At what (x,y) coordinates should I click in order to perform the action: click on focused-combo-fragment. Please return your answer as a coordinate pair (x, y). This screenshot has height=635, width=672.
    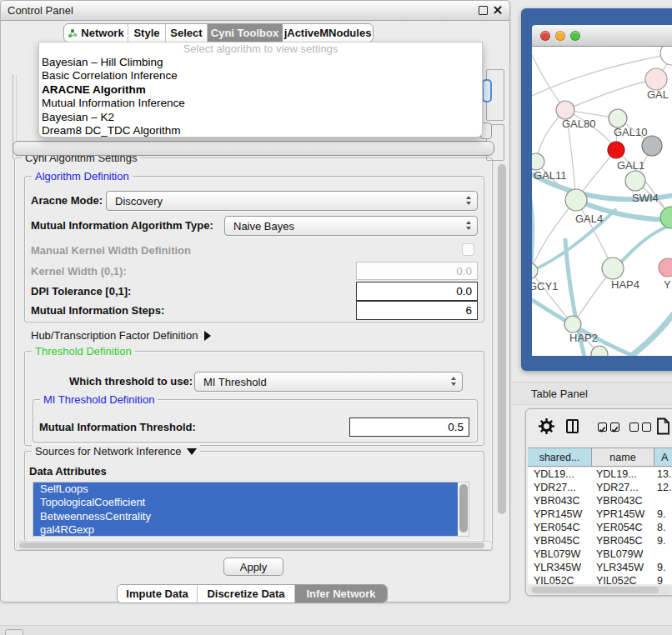
    Looking at the image, I should click on (487, 91).